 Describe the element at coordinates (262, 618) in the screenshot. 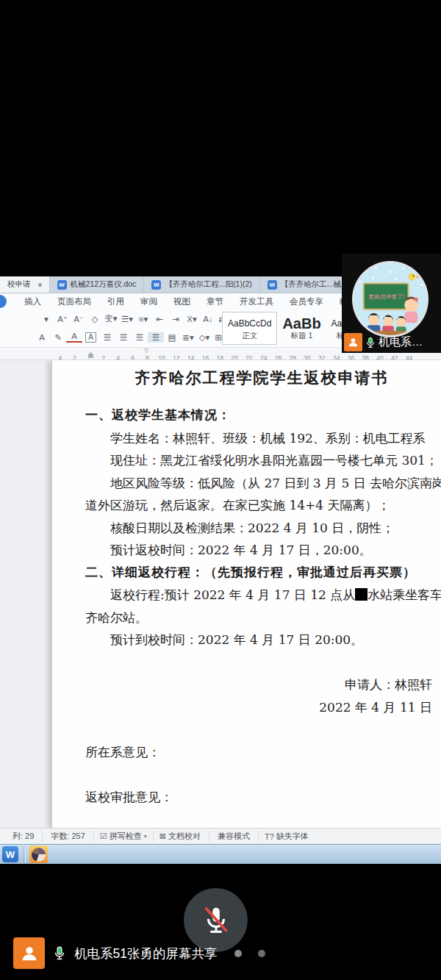

I see `document-paragraph: 齐哈尔站。` at that location.